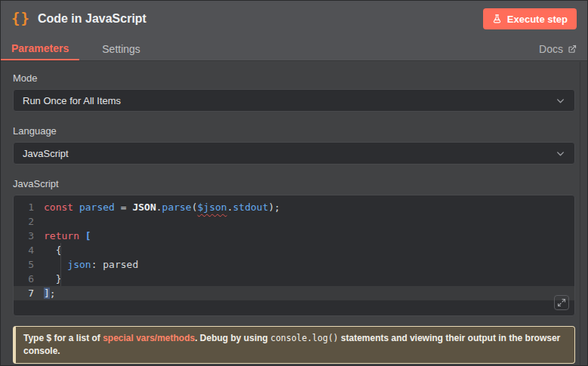  What do you see at coordinates (149, 338) in the screenshot?
I see `special-vars-link: special vars/methods` at bounding box center [149, 338].